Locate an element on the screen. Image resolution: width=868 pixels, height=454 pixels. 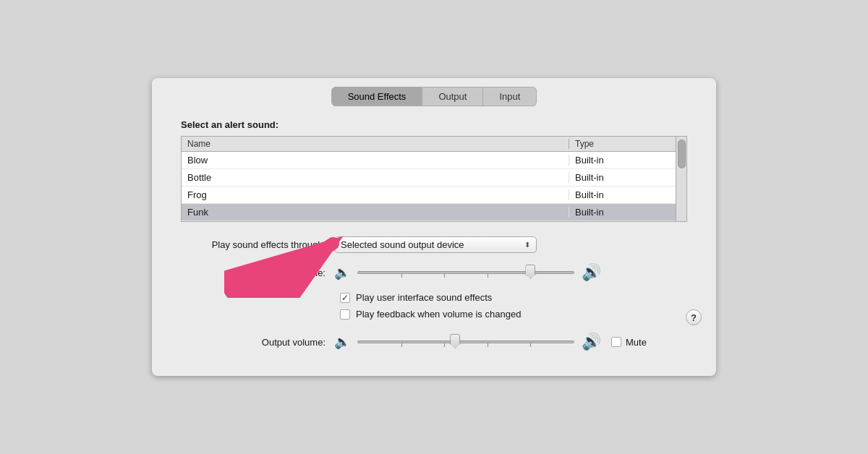
output-volume-row: Output volume: 🔈 🔊 is located at coordinates (434, 342).